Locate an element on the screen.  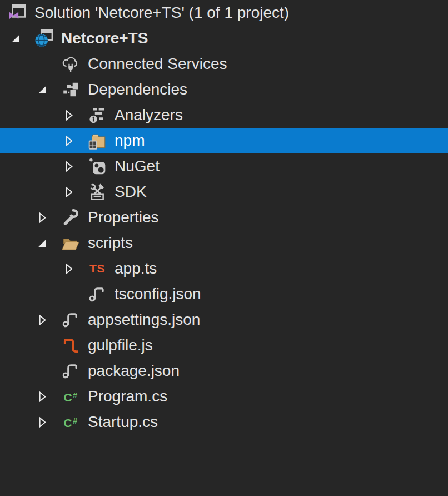
tree-item-label: Solution 'Netcore+TS' (1 of 1 project) is located at coordinates (162, 13).